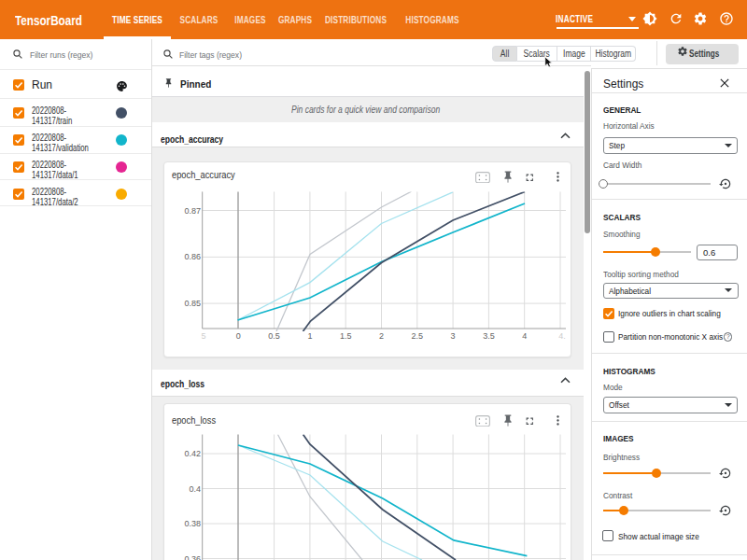 This screenshot has width=747, height=560. Describe the element at coordinates (525, 336) in the screenshot. I see `svg-text: 4` at that location.